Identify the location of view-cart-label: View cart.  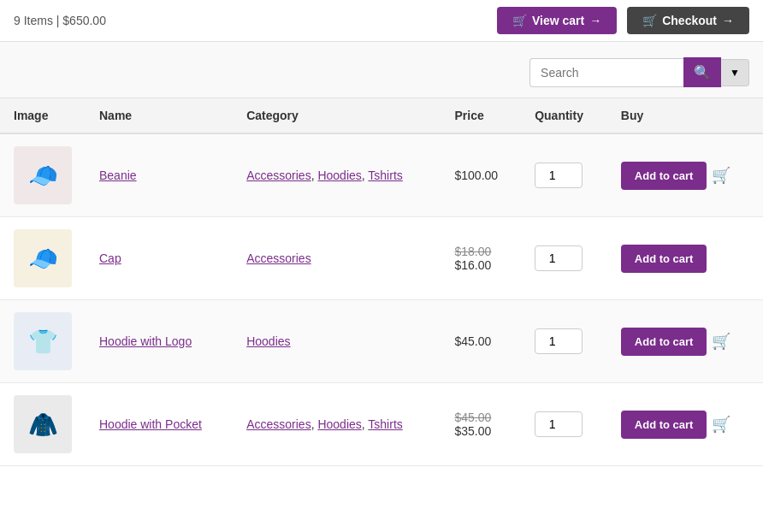
(558, 21).